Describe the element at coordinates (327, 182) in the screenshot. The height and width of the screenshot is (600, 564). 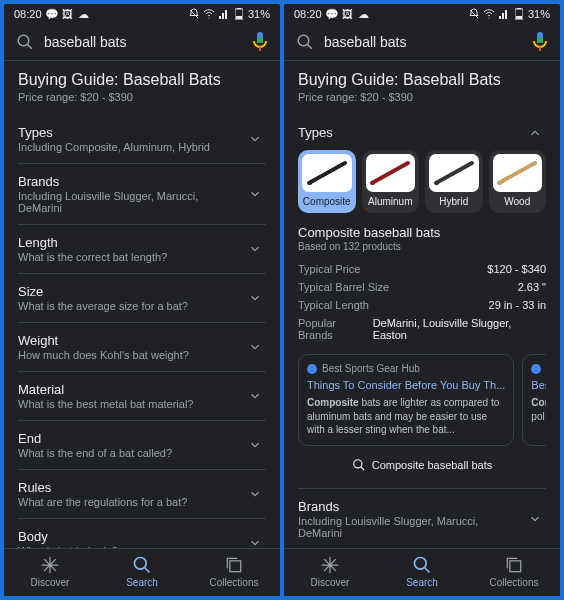
I see `type-tile-composite: Composite` at that location.